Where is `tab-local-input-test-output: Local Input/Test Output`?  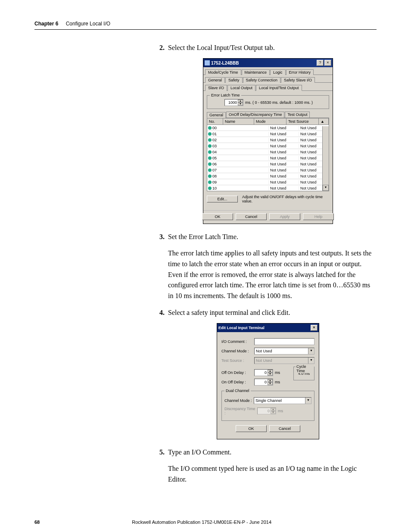 tab-local-input-test-output: Local Input/Test Output is located at coordinates (279, 88).